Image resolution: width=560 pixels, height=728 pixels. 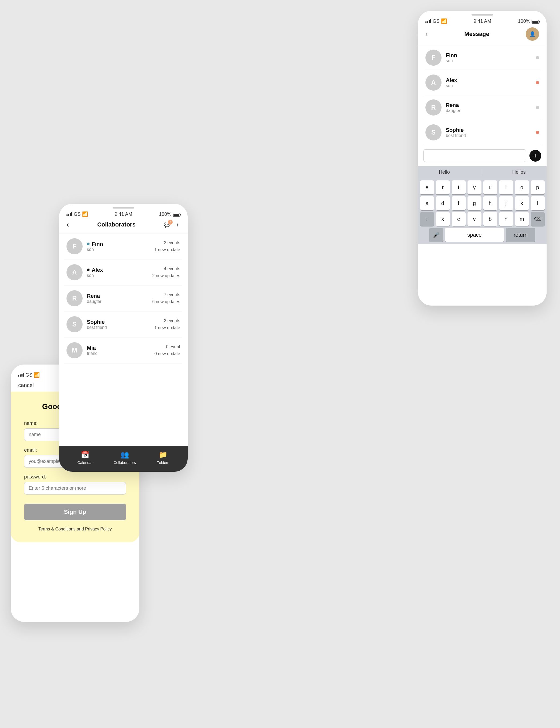 I want to click on message-icon: 💬 2, so click(x=167, y=225).